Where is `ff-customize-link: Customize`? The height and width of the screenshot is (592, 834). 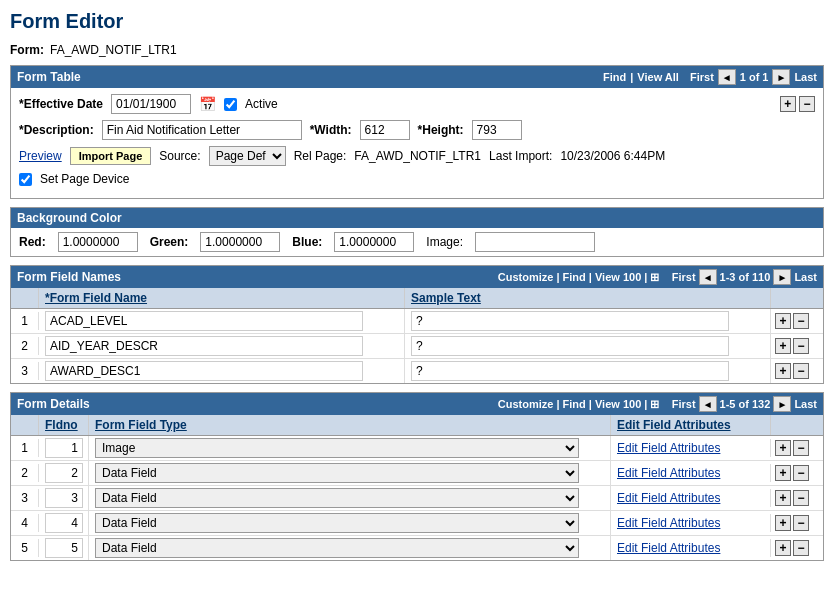 ff-customize-link: Customize is located at coordinates (526, 277).